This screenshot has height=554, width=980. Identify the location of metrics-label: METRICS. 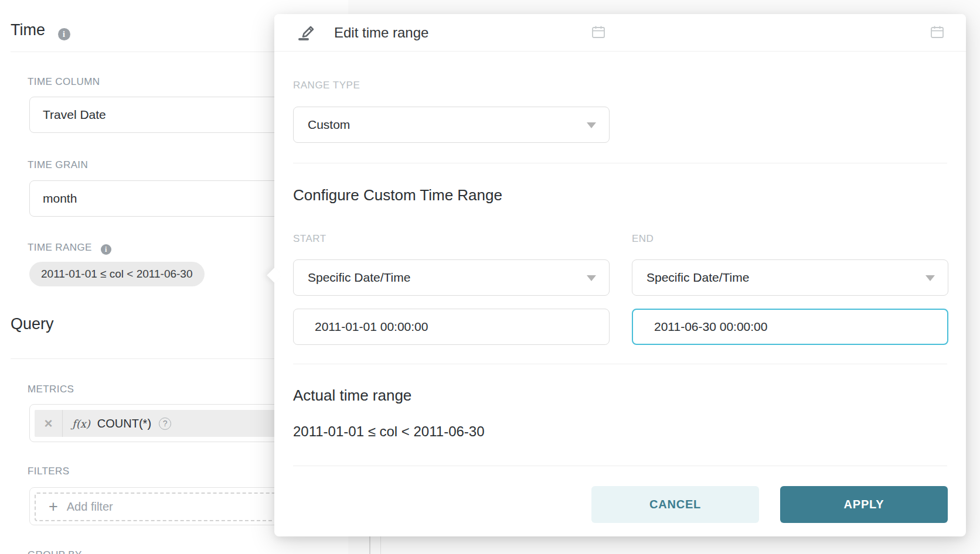
(50, 389).